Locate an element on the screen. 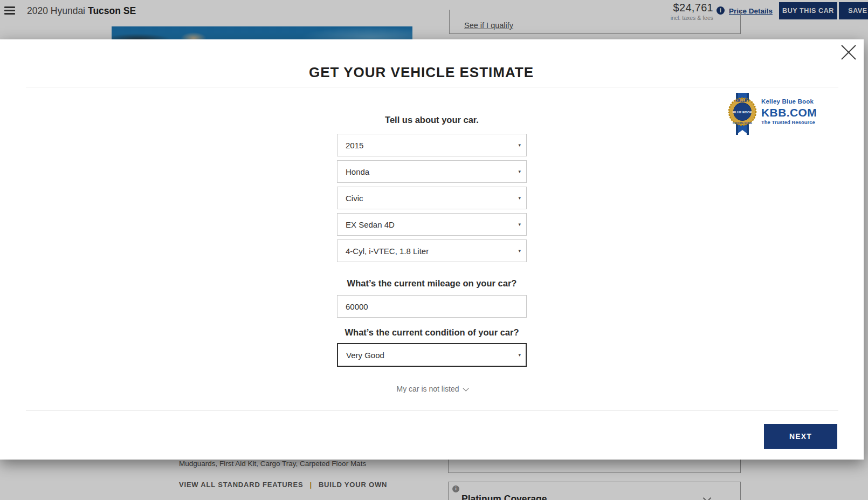  kbb-line3: The Trusted Resource is located at coordinates (789, 122).